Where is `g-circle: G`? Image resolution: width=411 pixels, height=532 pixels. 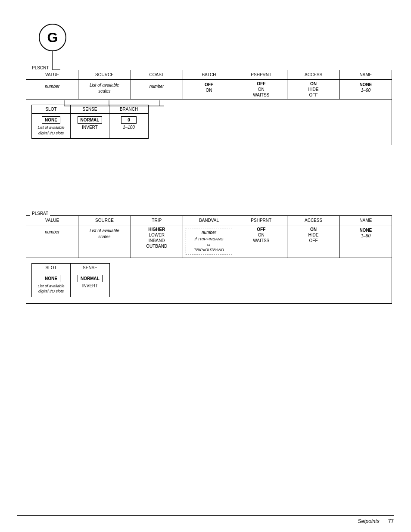 g-circle: G is located at coordinates (53, 37).